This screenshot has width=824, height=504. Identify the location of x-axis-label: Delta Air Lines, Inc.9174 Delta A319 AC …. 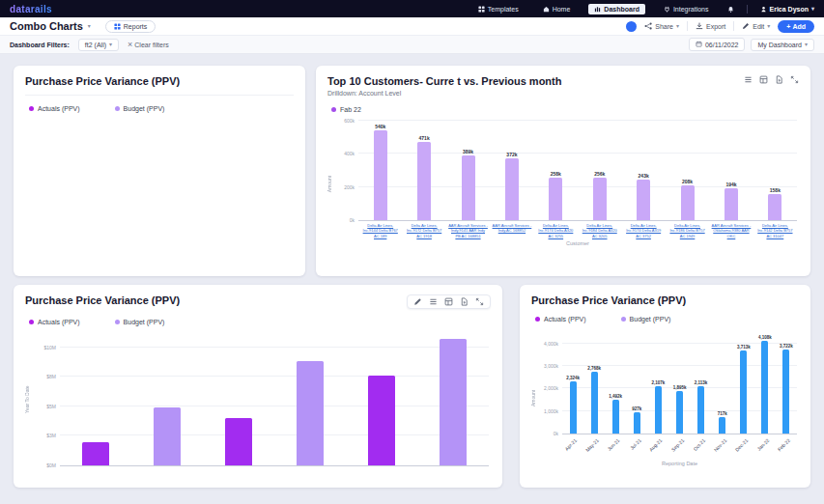
(643, 231).